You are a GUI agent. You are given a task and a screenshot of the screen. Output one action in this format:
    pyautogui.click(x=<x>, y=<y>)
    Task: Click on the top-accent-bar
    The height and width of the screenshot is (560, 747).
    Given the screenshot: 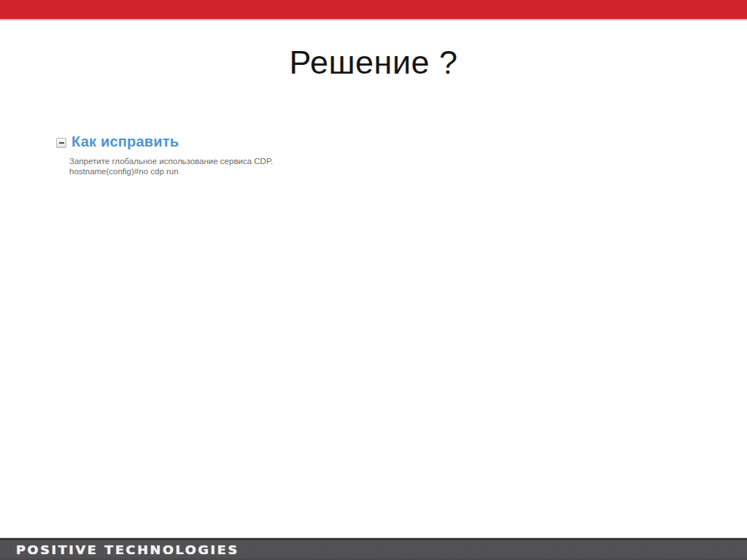 What is the action you would take?
    pyautogui.click(x=374, y=9)
    